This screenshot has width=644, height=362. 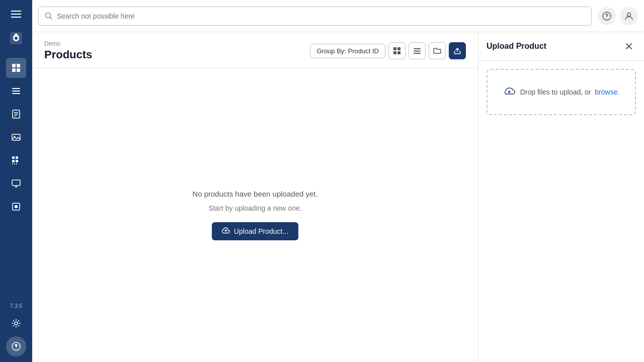 What do you see at coordinates (255, 50) in the screenshot?
I see `page-header: Demo Products Group By: Product ID` at bounding box center [255, 50].